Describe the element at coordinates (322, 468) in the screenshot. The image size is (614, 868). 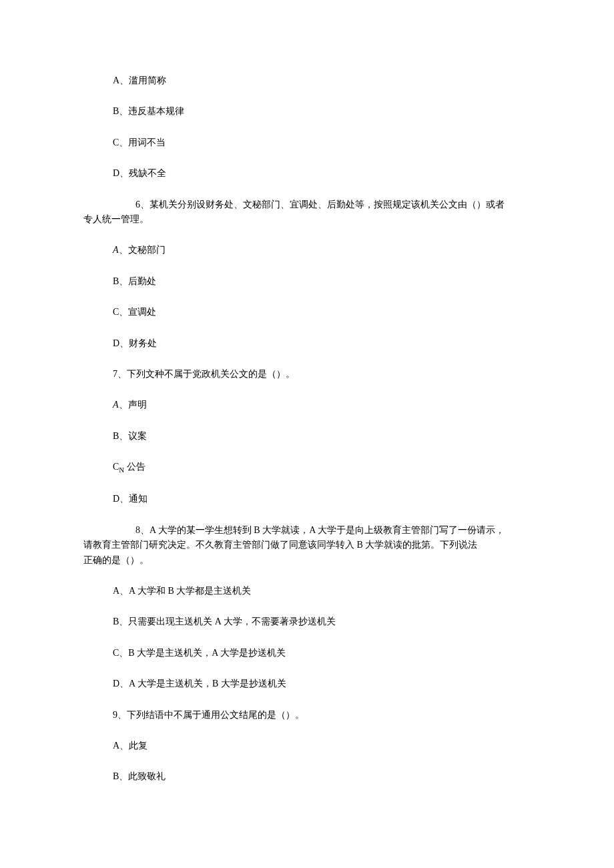
I see `q7-option-c: CN 公告` at that location.